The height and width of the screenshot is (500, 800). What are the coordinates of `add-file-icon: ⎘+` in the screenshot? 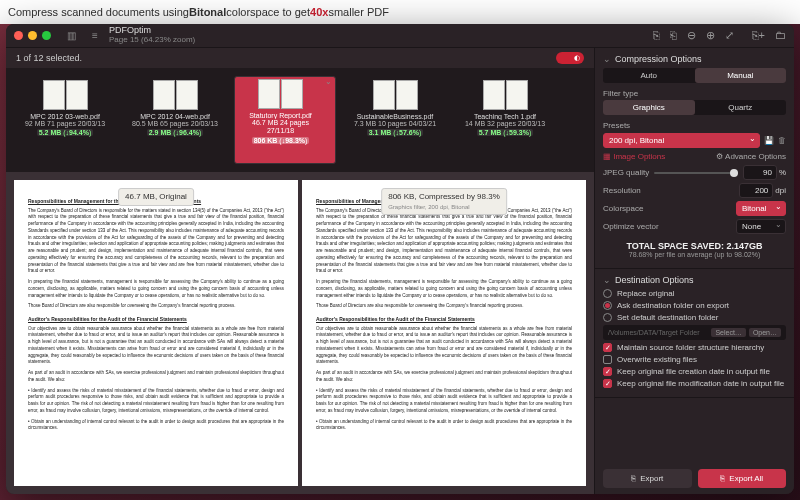 It's located at (758, 36).